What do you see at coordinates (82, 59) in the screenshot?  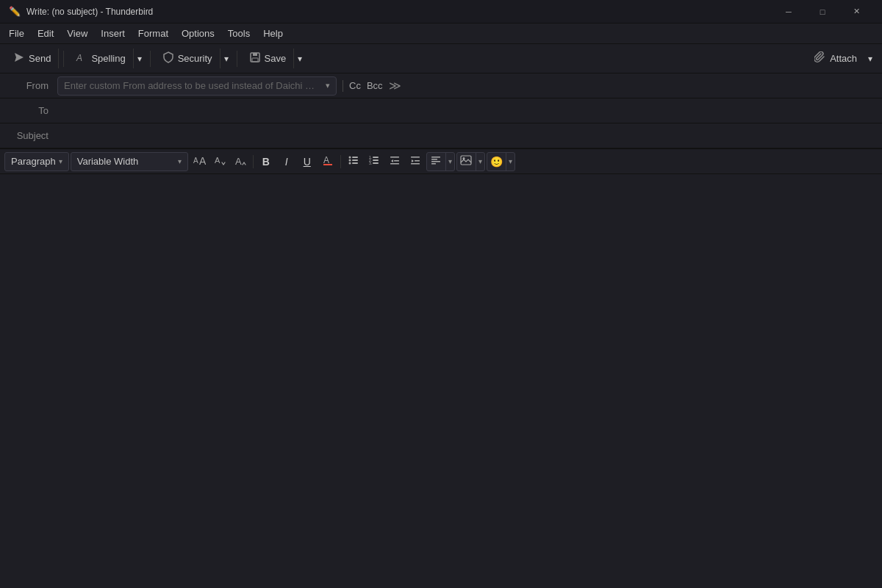 I see `spelling-icon: A` at bounding box center [82, 59].